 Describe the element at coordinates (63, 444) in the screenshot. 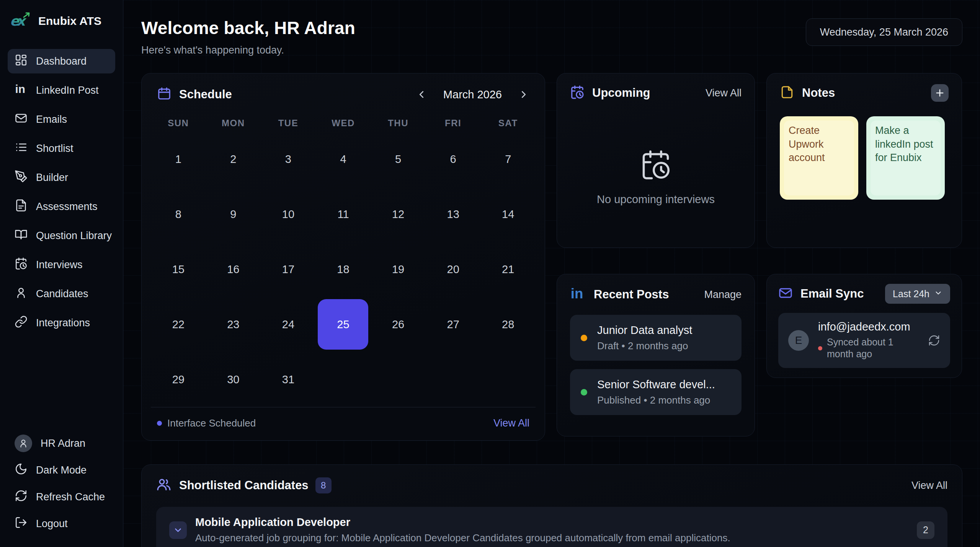

I see `sidebar-item-label: HR Adran` at that location.